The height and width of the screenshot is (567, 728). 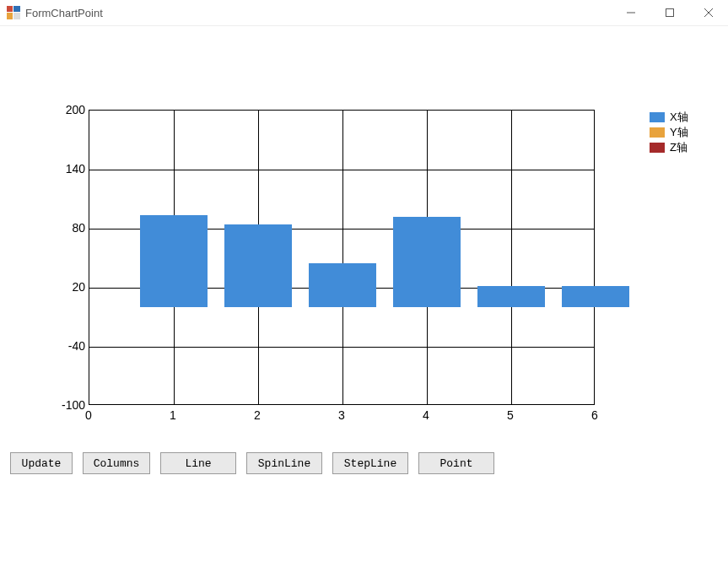 What do you see at coordinates (679, 117) in the screenshot?
I see `legend-item: X轴` at bounding box center [679, 117].